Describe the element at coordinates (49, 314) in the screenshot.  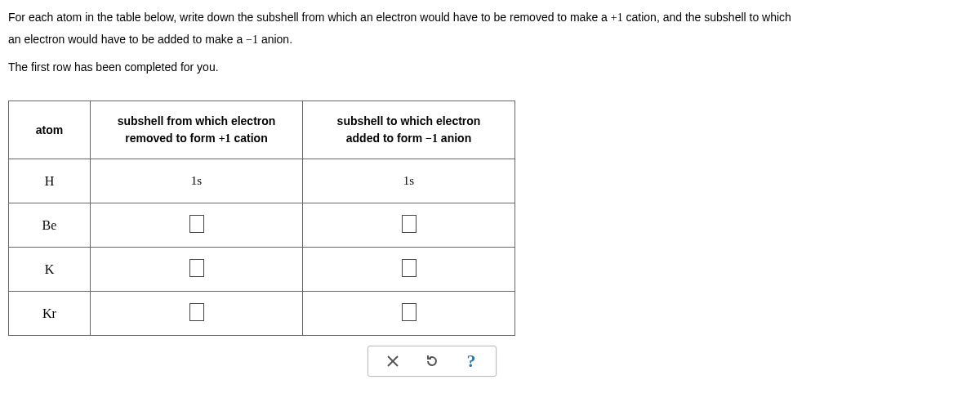
I see `atom-symbol: Kr` at that location.